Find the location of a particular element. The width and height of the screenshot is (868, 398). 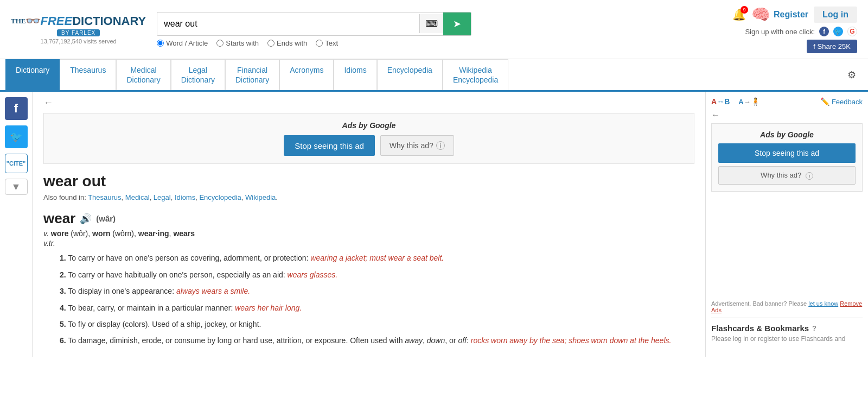

notification-badge: 9 is located at coordinates (744, 10).